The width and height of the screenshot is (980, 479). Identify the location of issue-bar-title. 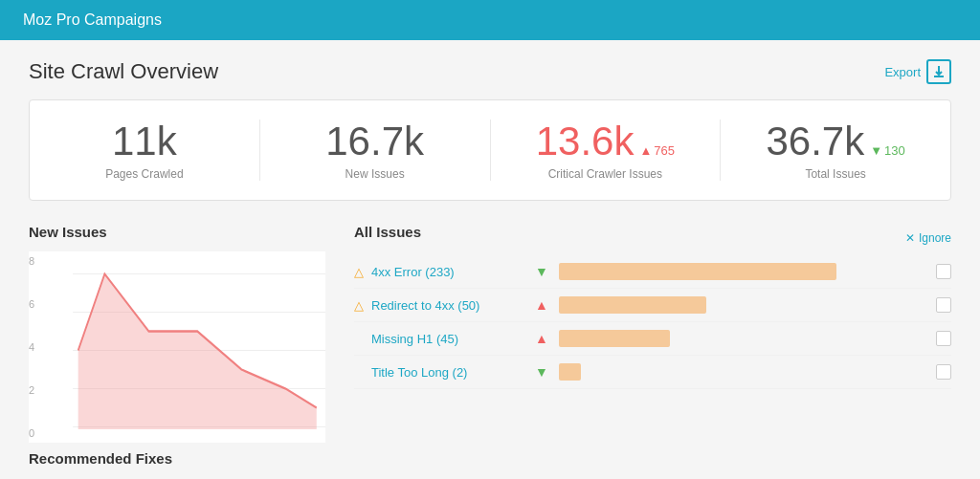
(570, 372).